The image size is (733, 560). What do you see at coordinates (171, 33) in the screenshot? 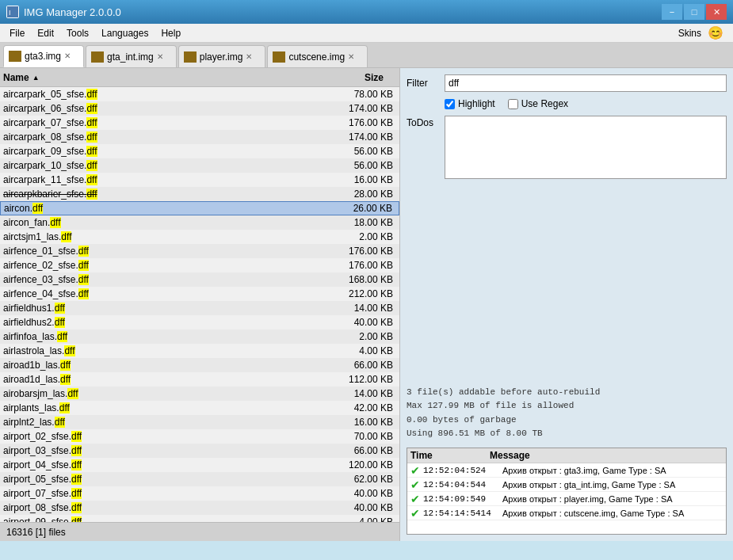
I see `menu-help: Help` at bounding box center [171, 33].